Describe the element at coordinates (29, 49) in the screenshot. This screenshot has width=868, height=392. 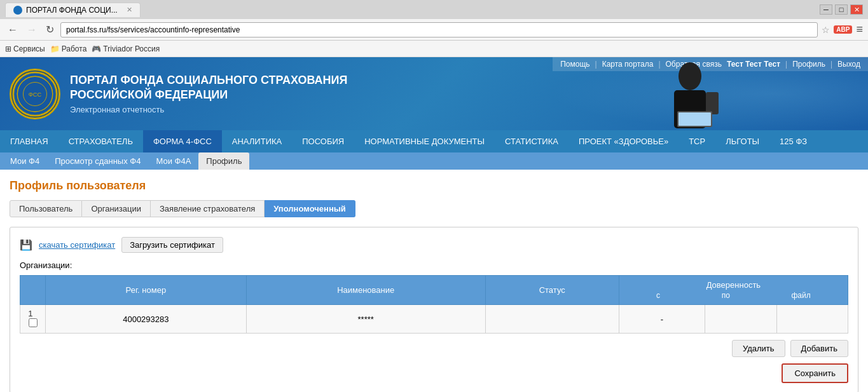
I see `bookmark-apps-label: Сервисы` at that location.